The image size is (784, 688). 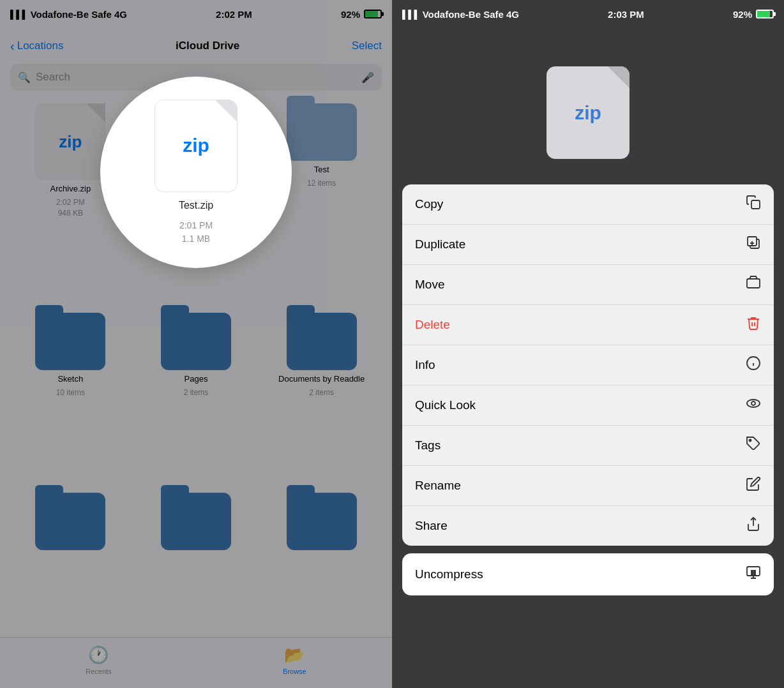 I want to click on right-zip-label: zip, so click(x=588, y=113).